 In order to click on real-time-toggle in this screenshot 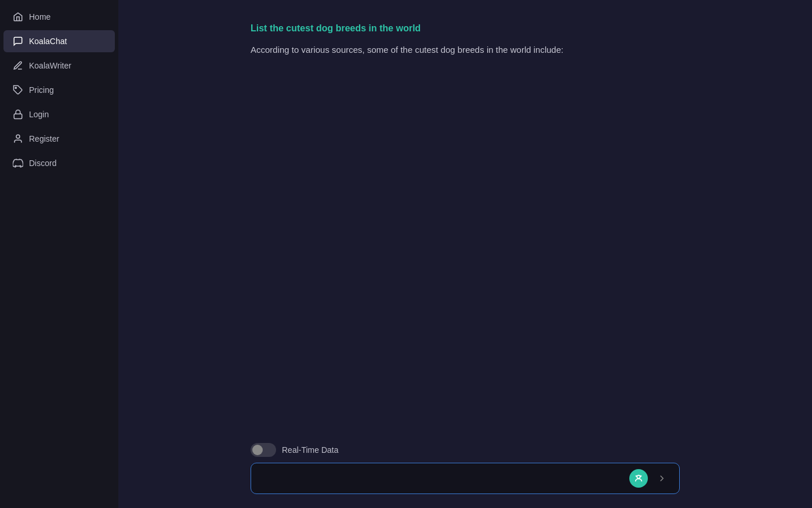, I will do `click(263, 450)`.